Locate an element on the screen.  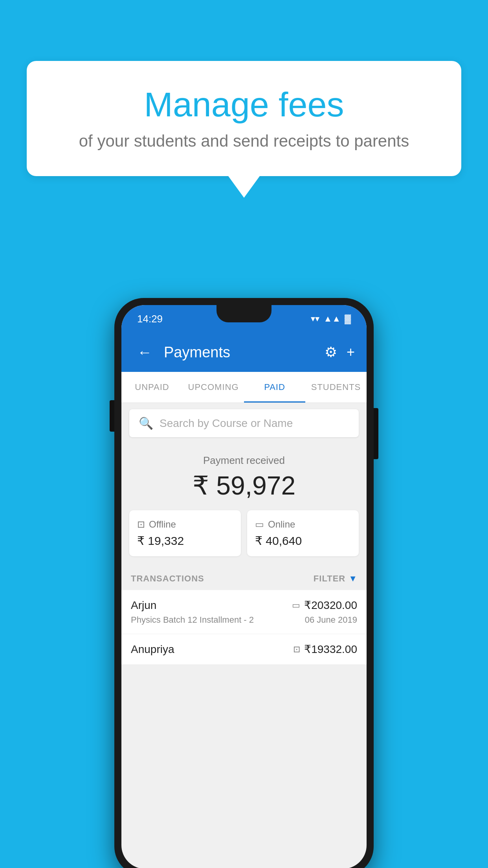
transaction-amount: ₹20320.00 is located at coordinates (331, 605).